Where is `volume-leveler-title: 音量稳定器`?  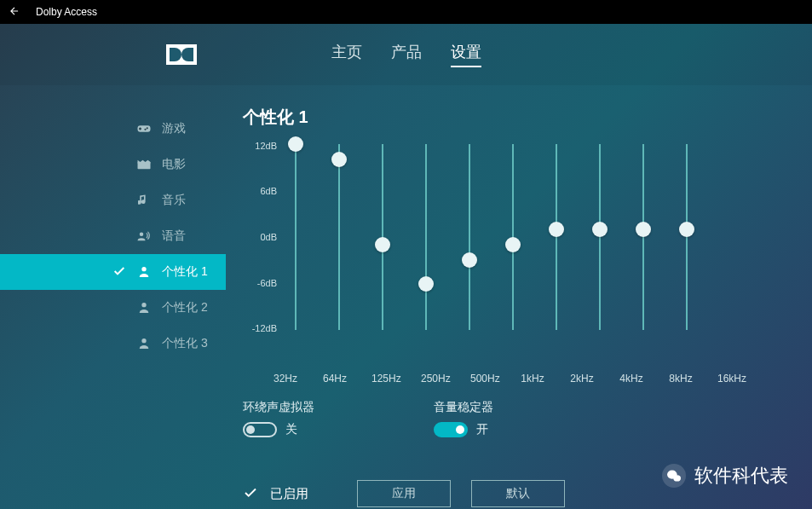
volume-leveler-title: 音量稳定器 is located at coordinates (464, 408).